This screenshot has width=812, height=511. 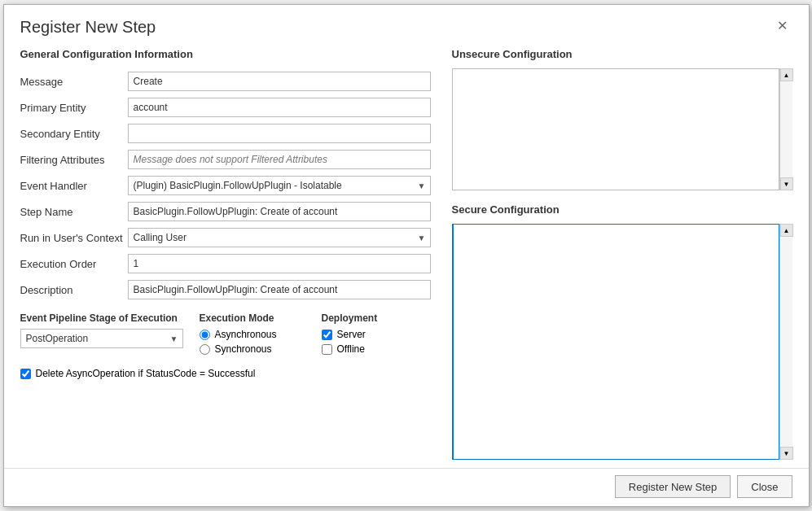 I want to click on close-icon: ✕, so click(x=782, y=26).